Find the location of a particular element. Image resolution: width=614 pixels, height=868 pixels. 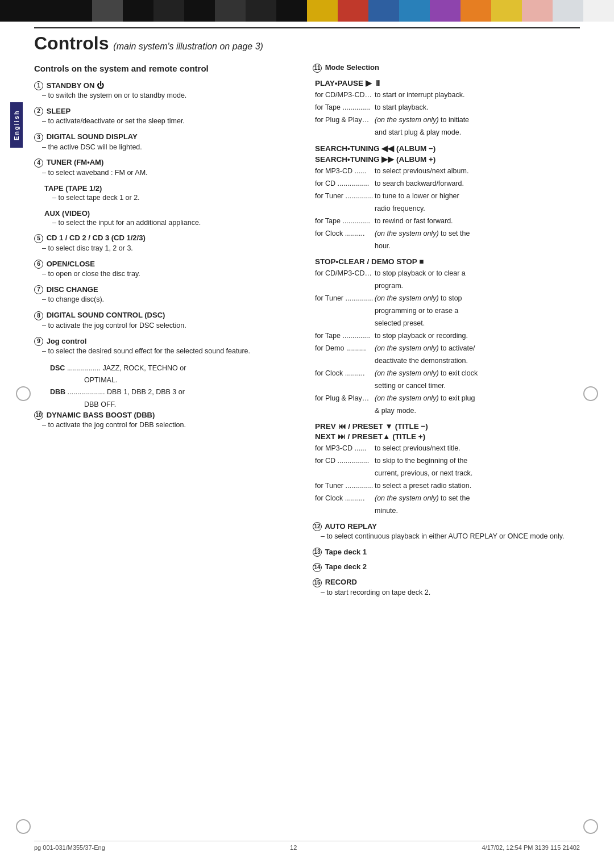

sidebar-english-tab: English is located at coordinates (16, 125).